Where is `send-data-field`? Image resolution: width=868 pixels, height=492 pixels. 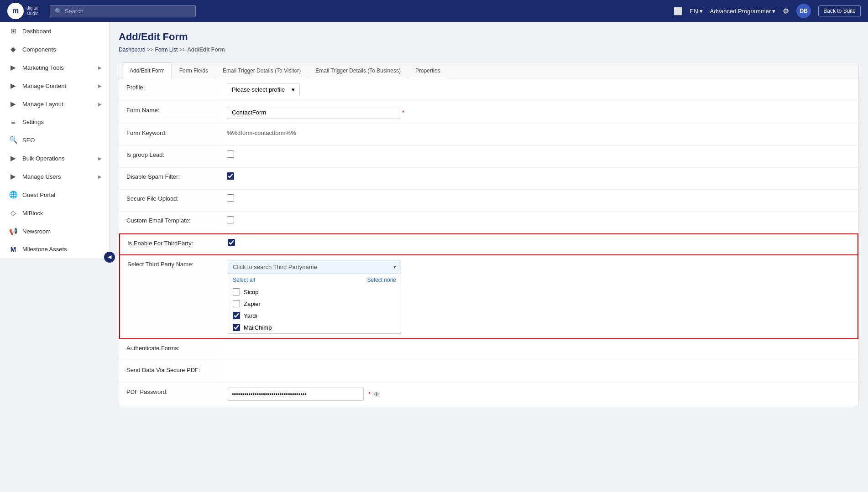 send-data-field is located at coordinates (539, 366).